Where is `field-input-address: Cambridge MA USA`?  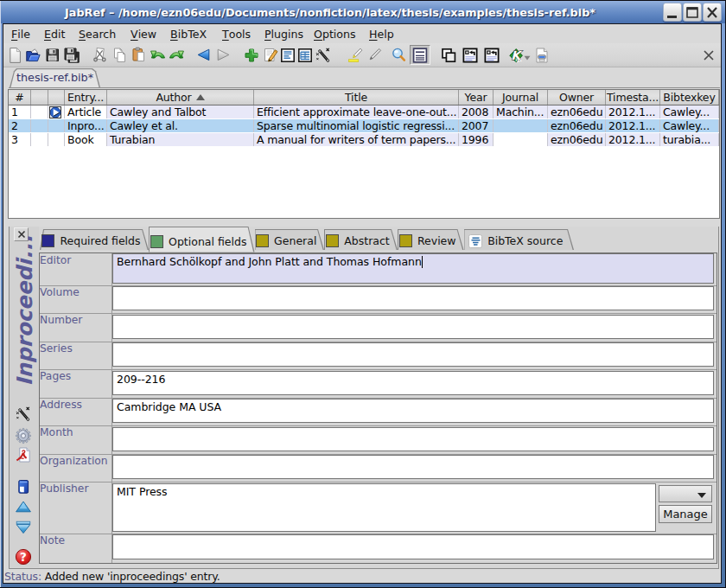 field-input-address: Cambridge MA USA is located at coordinates (413, 411).